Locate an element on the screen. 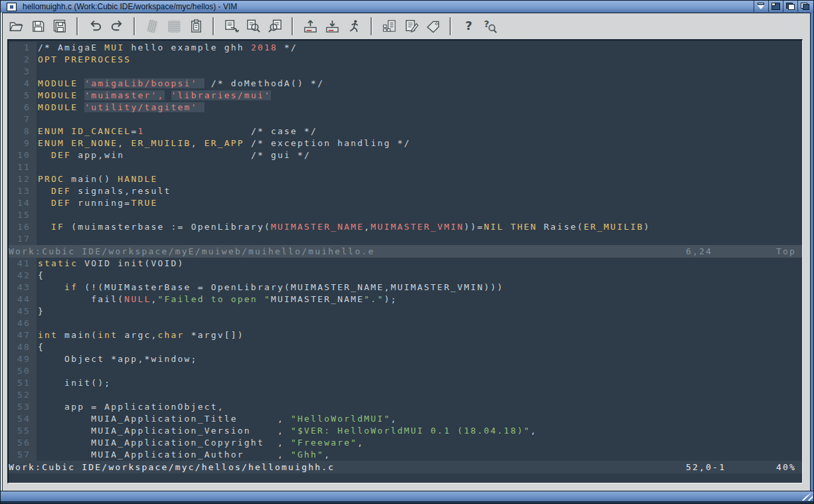  line-number: 14 is located at coordinates (23, 203).